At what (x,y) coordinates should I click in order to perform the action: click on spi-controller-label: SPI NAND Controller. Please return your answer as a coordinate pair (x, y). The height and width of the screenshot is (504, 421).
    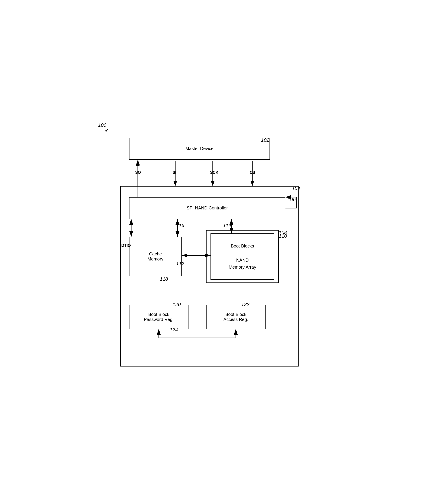
    Looking at the image, I should click on (207, 208).